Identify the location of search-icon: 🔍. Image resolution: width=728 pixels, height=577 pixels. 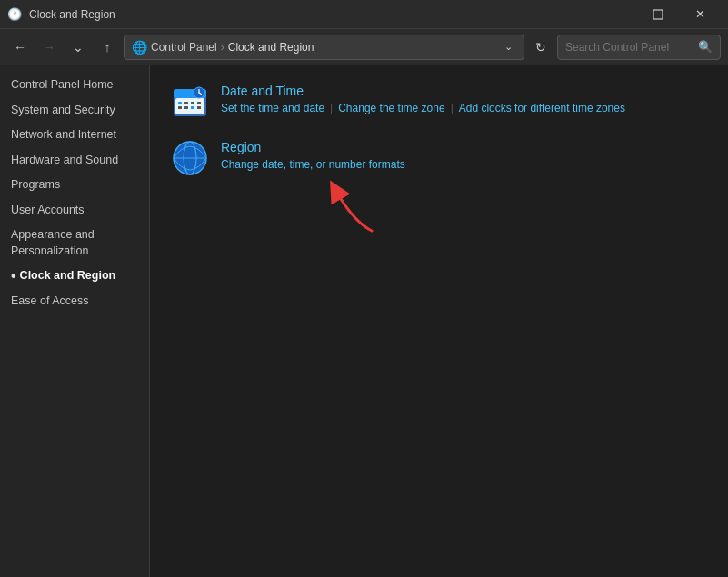
(705, 47).